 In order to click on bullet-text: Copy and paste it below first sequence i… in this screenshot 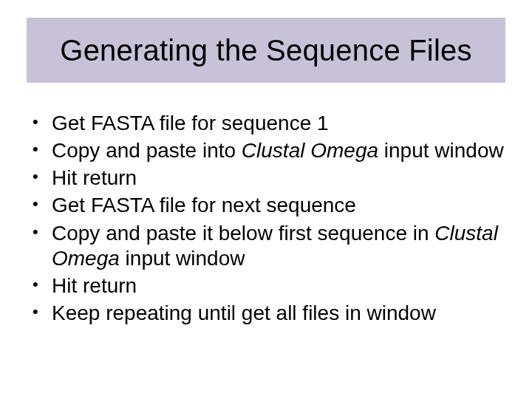, I will do `click(243, 233)`.